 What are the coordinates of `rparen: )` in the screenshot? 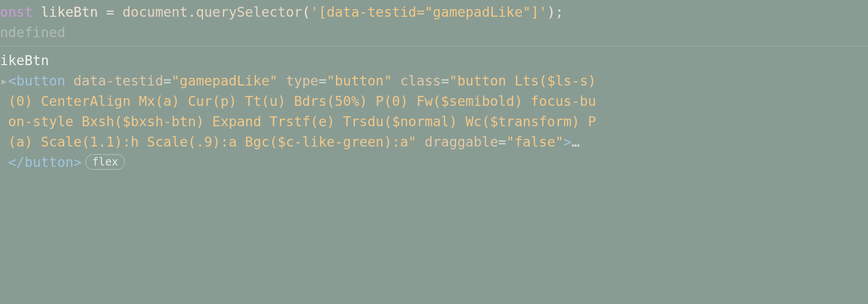 It's located at (551, 12).